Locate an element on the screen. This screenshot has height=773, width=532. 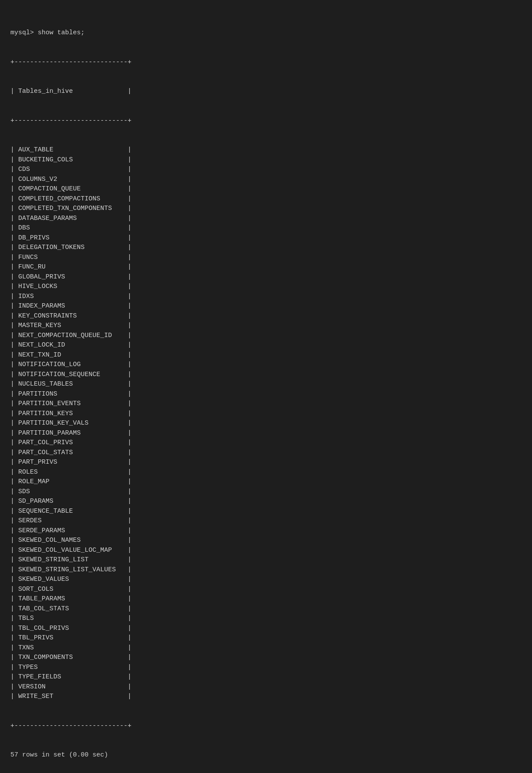
table-row: | PART_COL_PRIVS | is located at coordinates (266, 443).